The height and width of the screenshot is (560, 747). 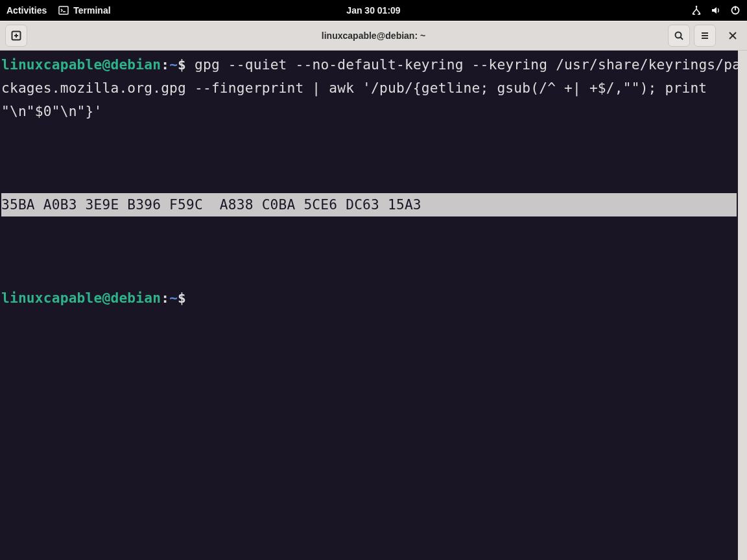 I want to click on search-button, so click(x=679, y=36).